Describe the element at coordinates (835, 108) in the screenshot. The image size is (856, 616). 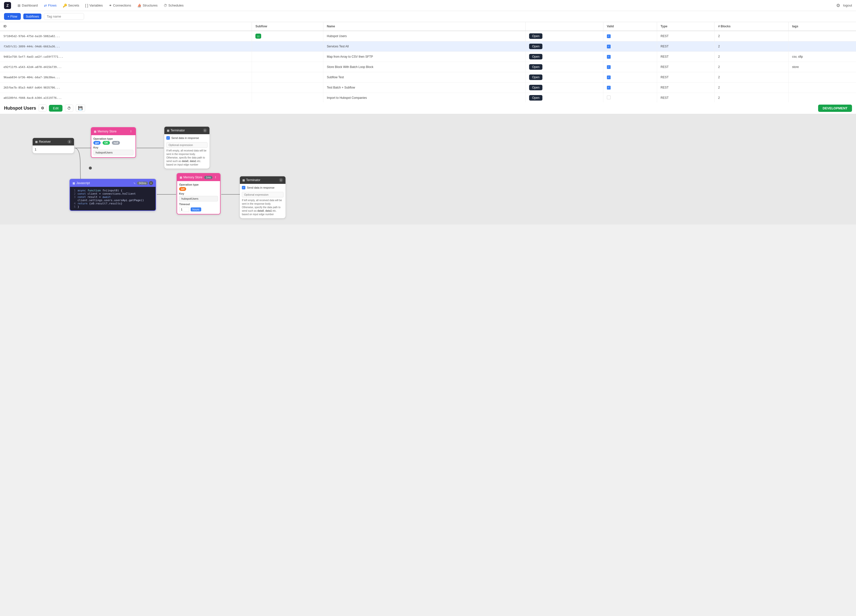
I see `env-button: DEVELOPMENT` at that location.